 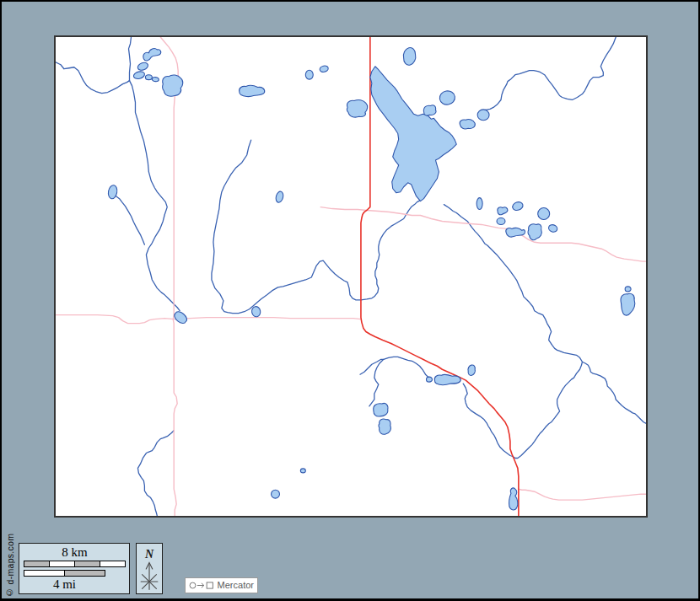 What do you see at coordinates (202, 585) in the screenshot?
I see `projection-icons` at bounding box center [202, 585].